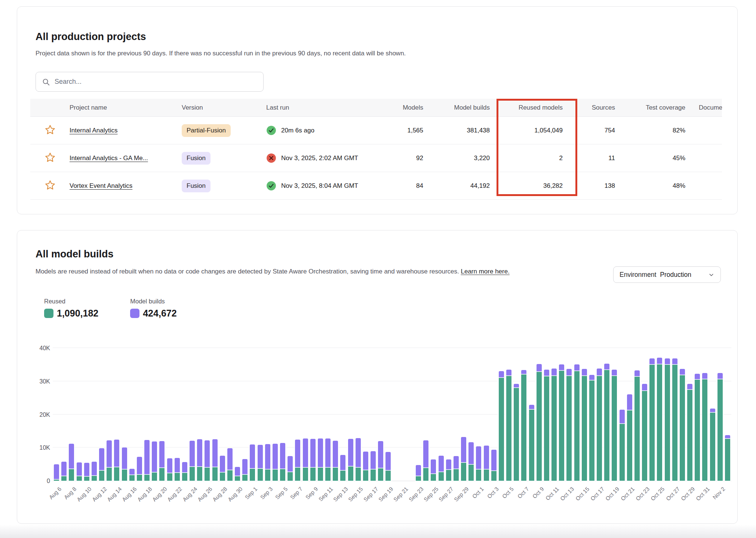  I want to click on version-badge: Partial-Fusion, so click(206, 131).